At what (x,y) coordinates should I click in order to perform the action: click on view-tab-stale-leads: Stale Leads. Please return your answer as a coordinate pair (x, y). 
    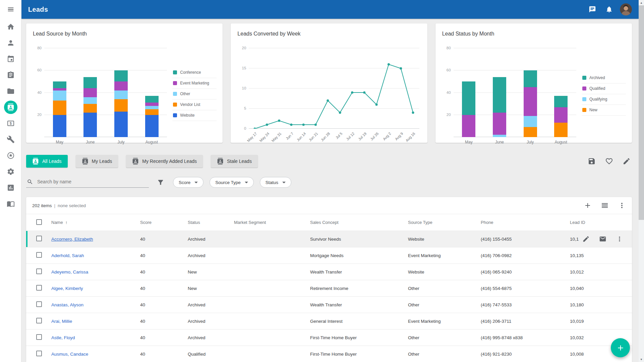
    Looking at the image, I should click on (234, 161).